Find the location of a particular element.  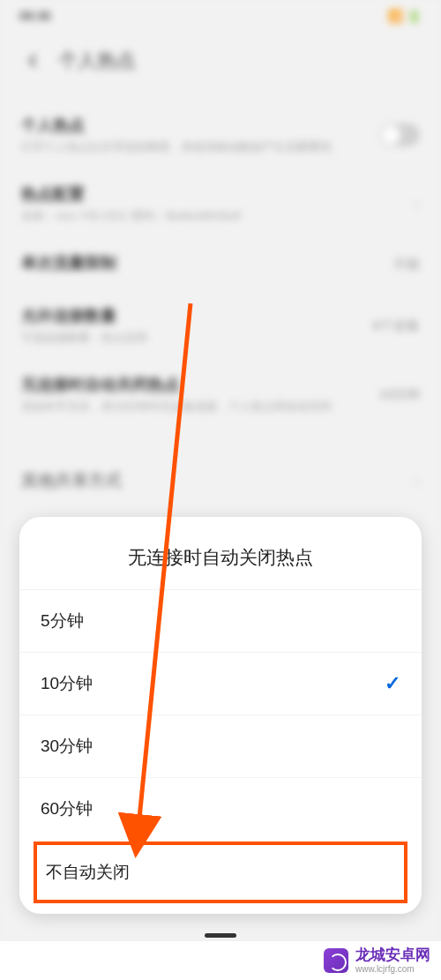

other-share-label: 其他共享方式 is located at coordinates (71, 481).